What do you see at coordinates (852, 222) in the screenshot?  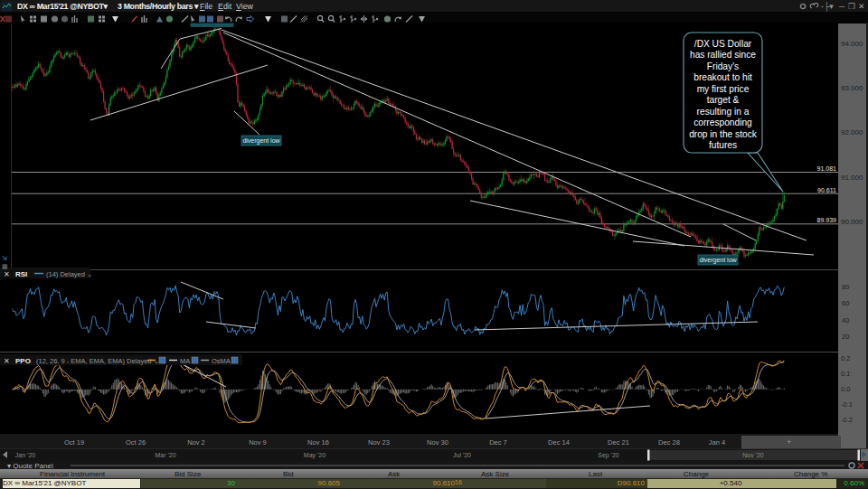 I see `svg-text: 90.000` at bounding box center [852, 222].